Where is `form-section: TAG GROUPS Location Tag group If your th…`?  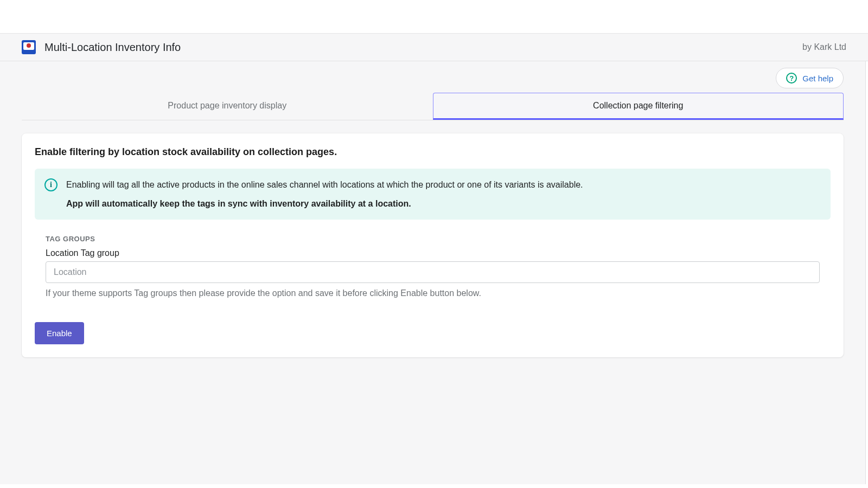 form-section: TAG GROUPS Location Tag group If your th… is located at coordinates (433, 267).